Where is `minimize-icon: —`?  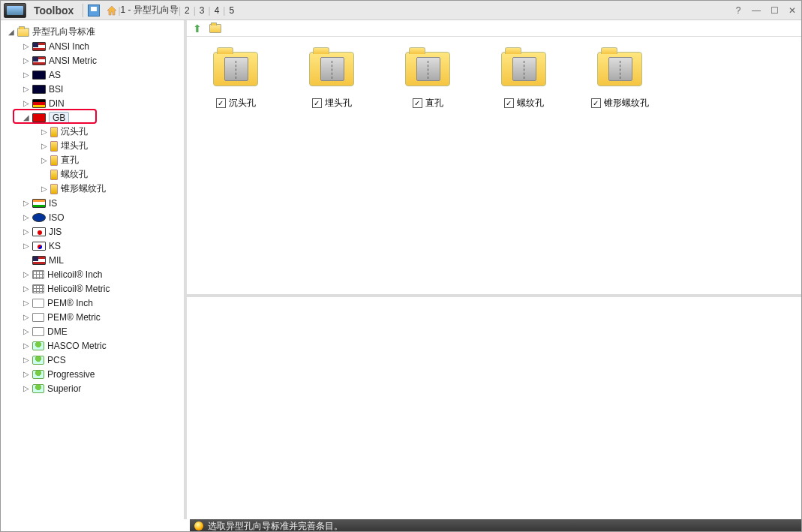 minimize-icon: — is located at coordinates (756, 11).